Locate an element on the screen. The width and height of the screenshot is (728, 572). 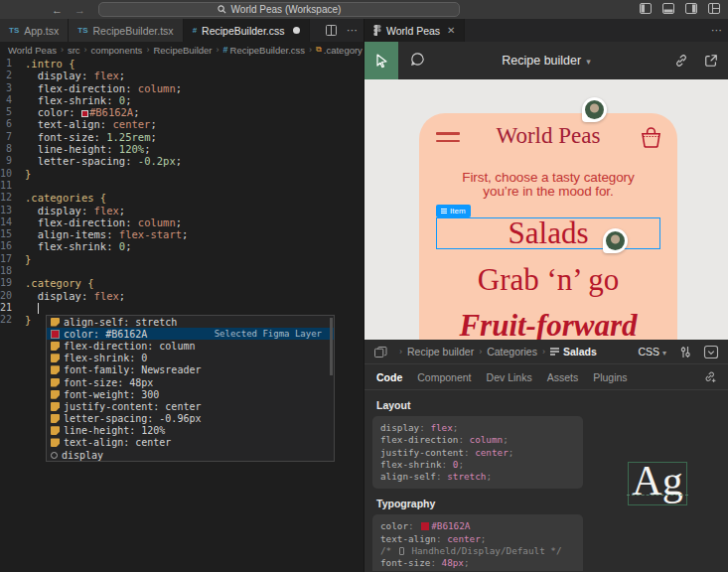
inspect-tab-plugins: Plugins is located at coordinates (610, 377).